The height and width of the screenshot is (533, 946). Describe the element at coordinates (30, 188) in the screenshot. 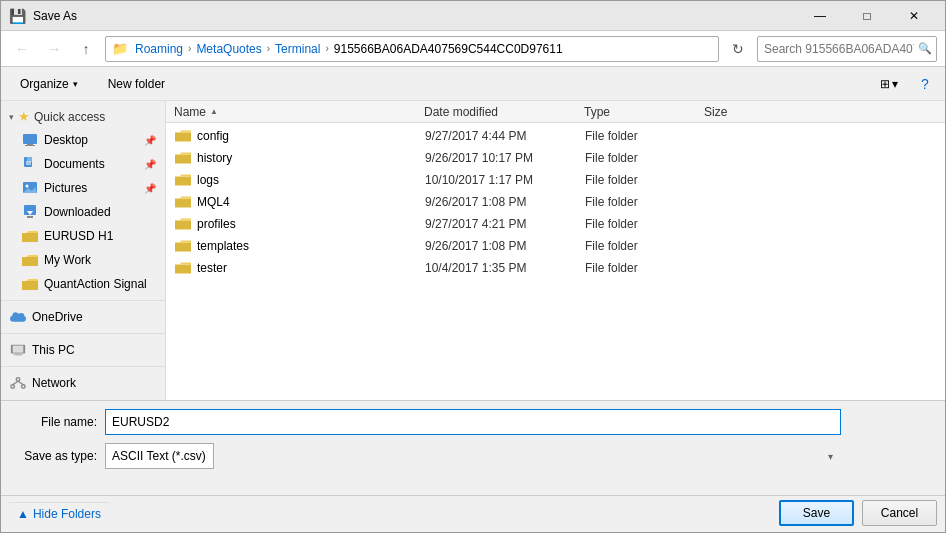

I see `pictures-icon` at that location.